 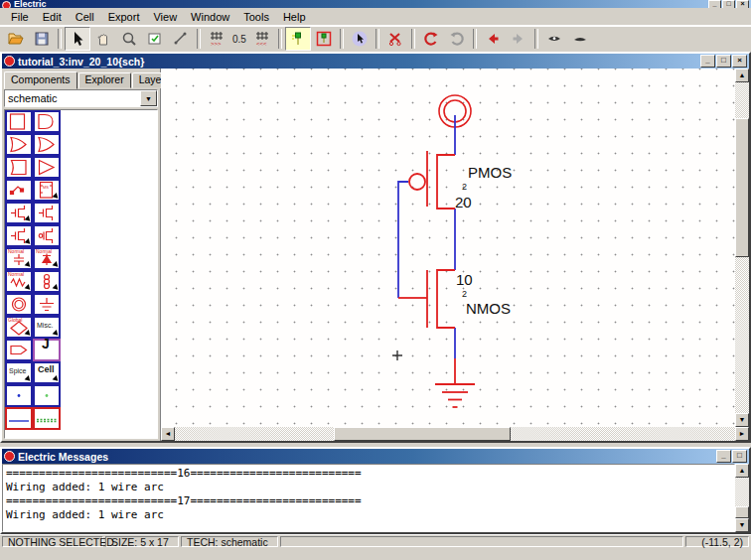 I want to click on palette-item-square, so click(x=19, y=121).